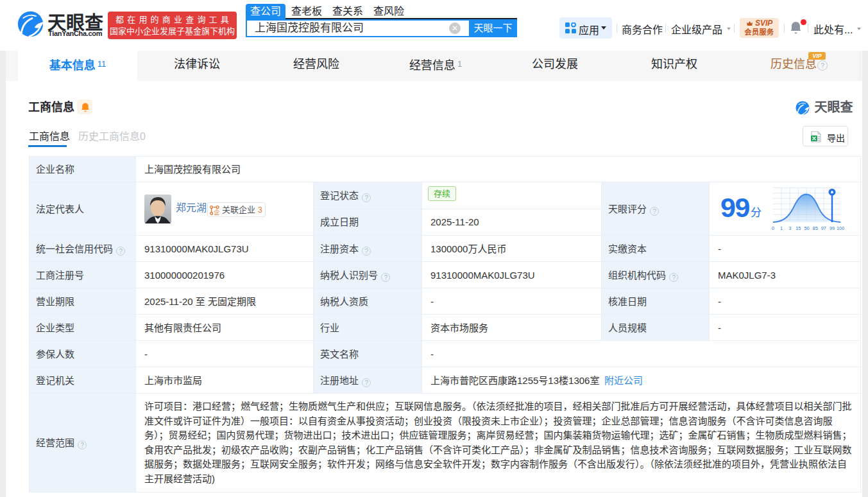 Image resolution: width=868 pixels, height=497 pixels. What do you see at coordinates (832, 229) in the screenshot?
I see `svg-text: 99` at bounding box center [832, 229].